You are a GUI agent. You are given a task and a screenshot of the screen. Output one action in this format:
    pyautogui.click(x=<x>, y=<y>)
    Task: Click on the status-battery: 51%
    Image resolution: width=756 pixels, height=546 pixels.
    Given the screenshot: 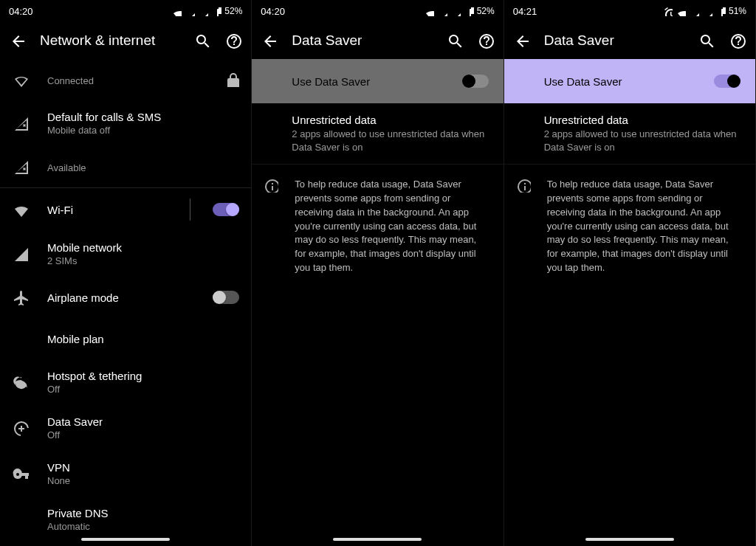 What is the action you would take?
    pyautogui.click(x=738, y=11)
    